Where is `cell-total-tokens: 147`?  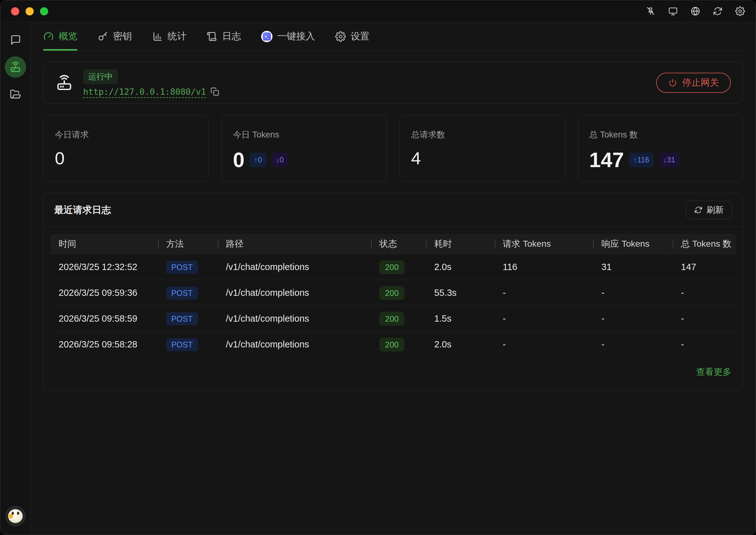 cell-total-tokens: 147 is located at coordinates (704, 267).